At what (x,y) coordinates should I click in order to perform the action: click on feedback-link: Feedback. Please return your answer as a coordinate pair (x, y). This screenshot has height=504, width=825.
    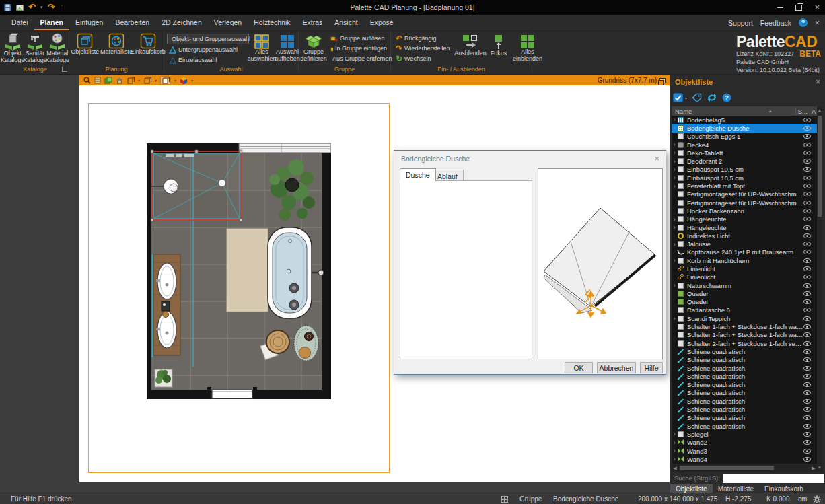
    Looking at the image, I should click on (776, 23).